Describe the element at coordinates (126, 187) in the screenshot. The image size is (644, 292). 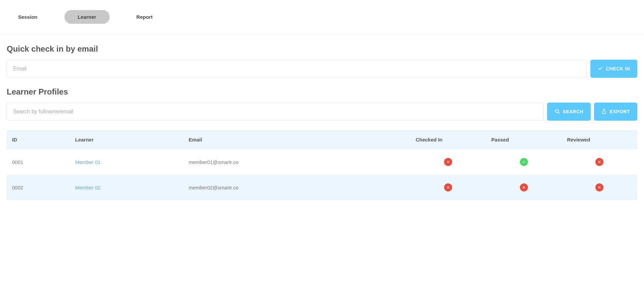
I see `cell-learner: Member 02` at that location.